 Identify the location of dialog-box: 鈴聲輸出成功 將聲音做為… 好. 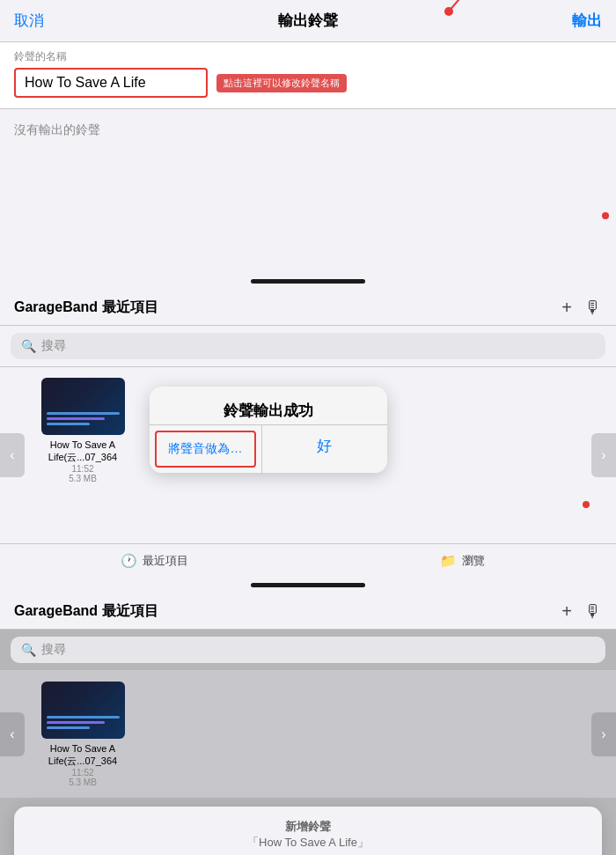
(268, 430).